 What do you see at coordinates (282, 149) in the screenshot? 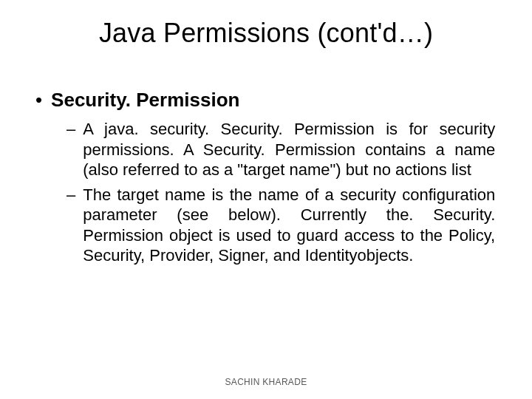
I see `bullet-level-2: – A java. security. Security. Permission…` at bounding box center [282, 149].